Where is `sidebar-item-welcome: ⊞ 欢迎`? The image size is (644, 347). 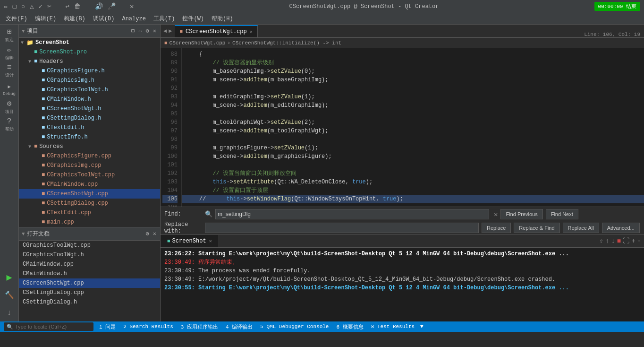 sidebar-item-welcome: ⊞ 欢迎 is located at coordinates (9, 35).